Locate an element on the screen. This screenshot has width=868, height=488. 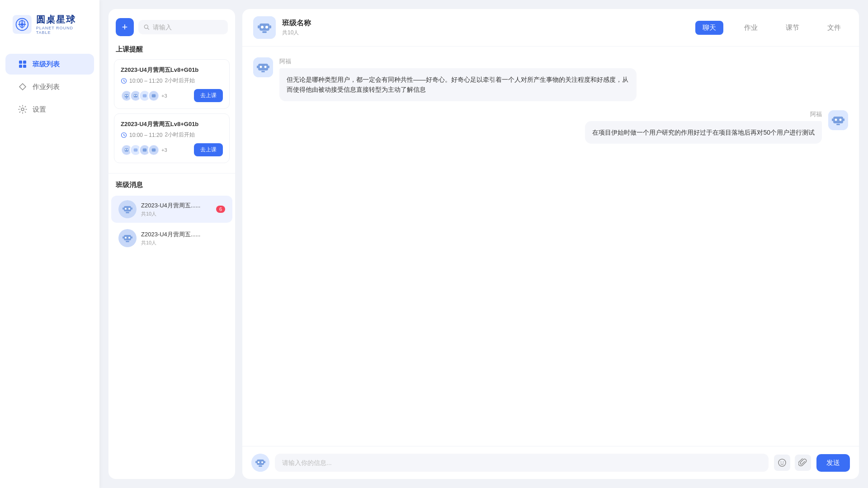
tab-lessons: 课节 is located at coordinates (793, 28).